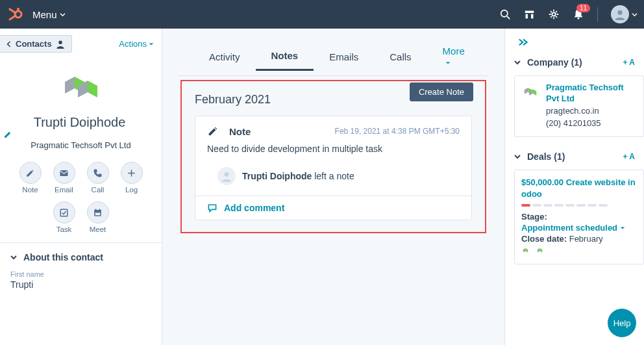 The image size is (644, 345). Describe the element at coordinates (534, 217) in the screenshot. I see `stage-label: Stage:` at that location.